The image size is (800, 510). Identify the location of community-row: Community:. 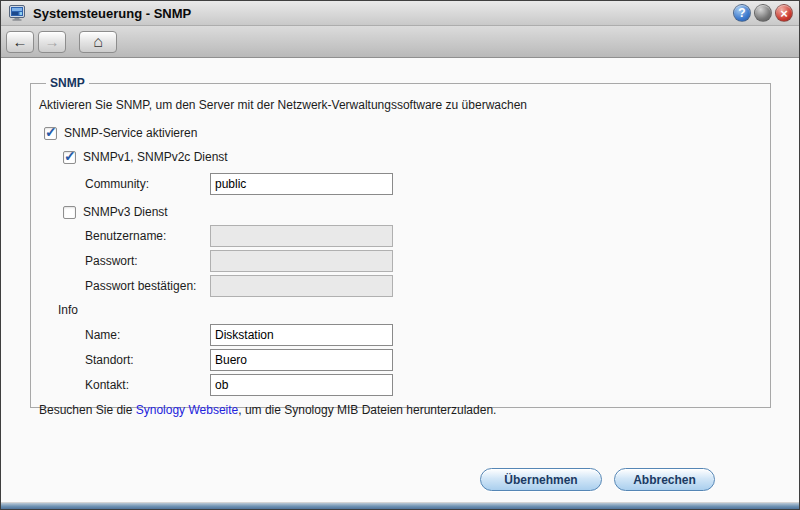
(400, 184).